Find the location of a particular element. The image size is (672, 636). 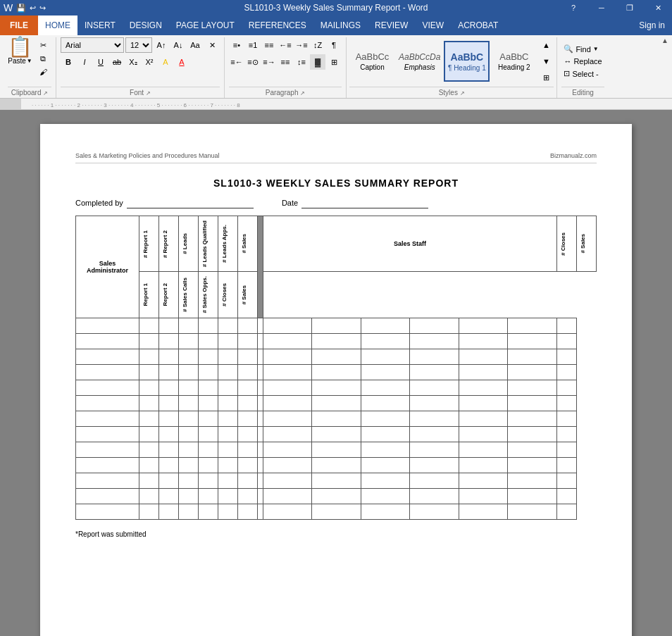

style-caption: AaBbCc Caption is located at coordinates (372, 61).